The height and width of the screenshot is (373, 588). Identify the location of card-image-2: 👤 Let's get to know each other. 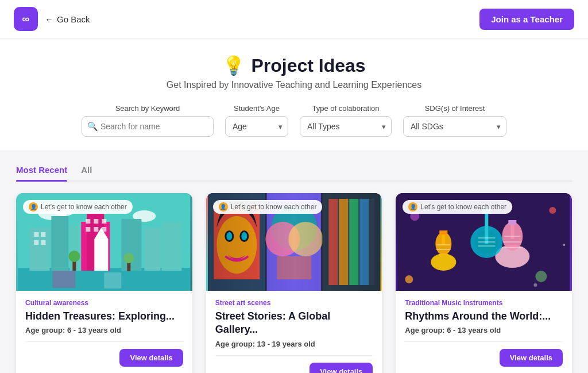
(294, 242).